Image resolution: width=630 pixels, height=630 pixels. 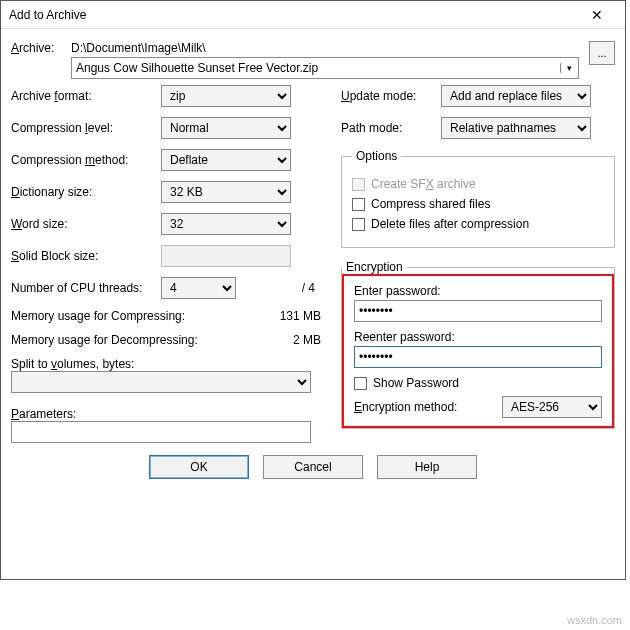 What do you see at coordinates (358, 204) in the screenshot?
I see `shared-checkbox` at bounding box center [358, 204].